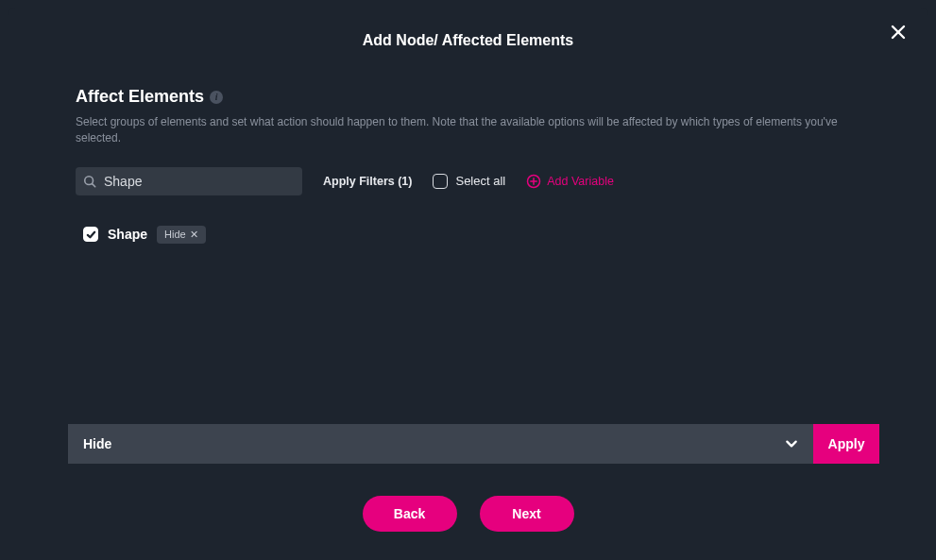 This screenshot has width=936, height=560. Describe the element at coordinates (195, 234) in the screenshot. I see `tag-remove-icon: ✕` at that location.